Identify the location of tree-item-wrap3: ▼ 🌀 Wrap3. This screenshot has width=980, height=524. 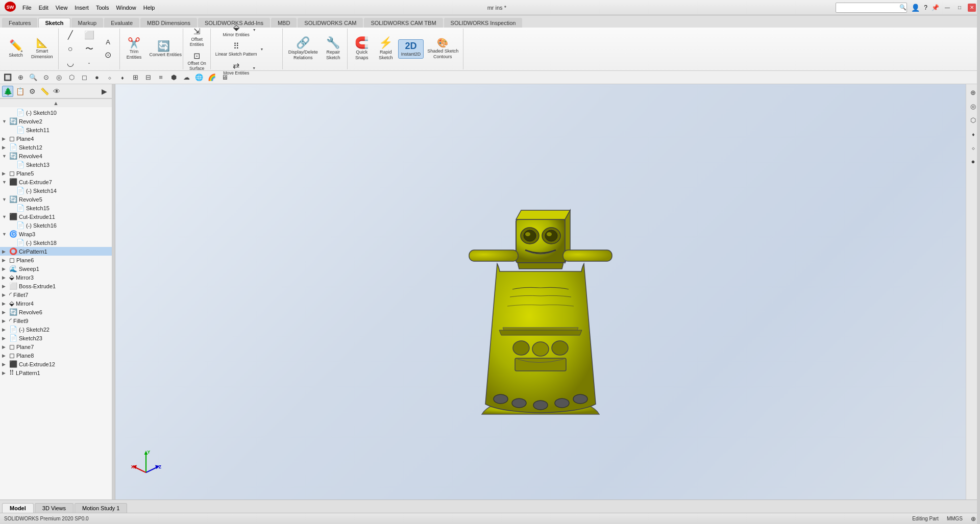
(56, 234).